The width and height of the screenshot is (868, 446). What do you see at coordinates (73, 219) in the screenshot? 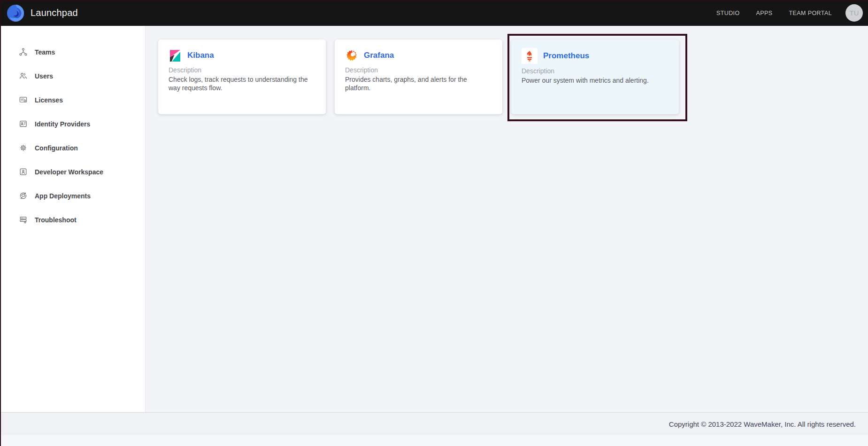
I see `sidebar: Teams Users Licenses` at bounding box center [73, 219].